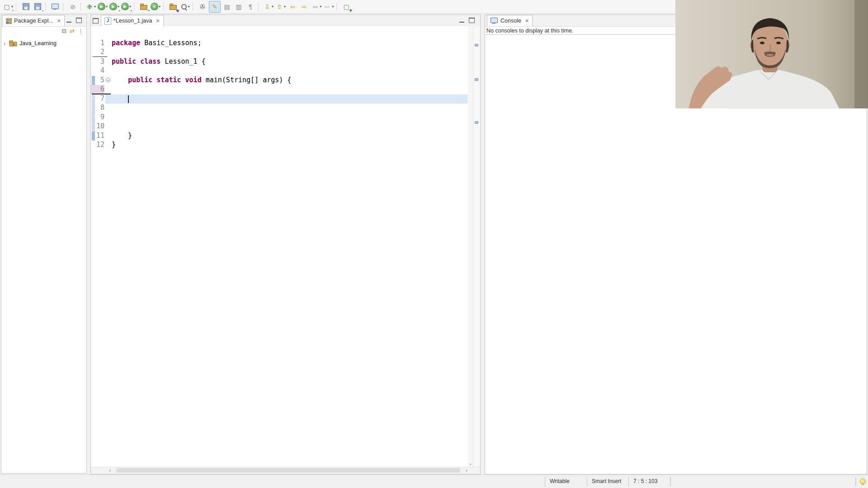 This screenshot has height=488, width=868. I want to click on java-file-icon: J, so click(108, 21).